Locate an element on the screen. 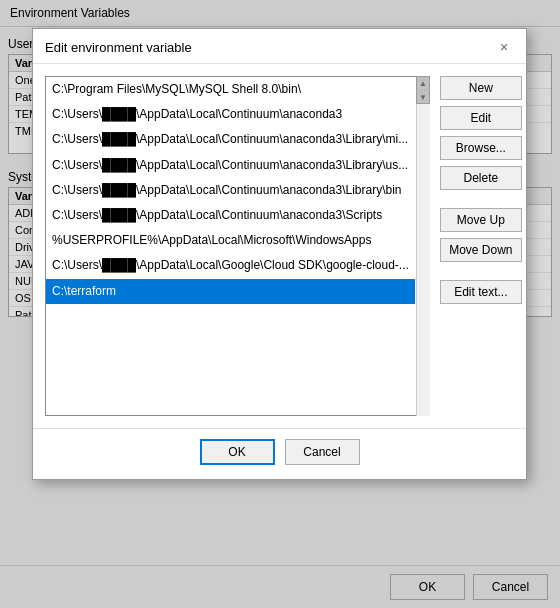 The height and width of the screenshot is (608, 560). list-item: C:\terraform is located at coordinates (230, 292).